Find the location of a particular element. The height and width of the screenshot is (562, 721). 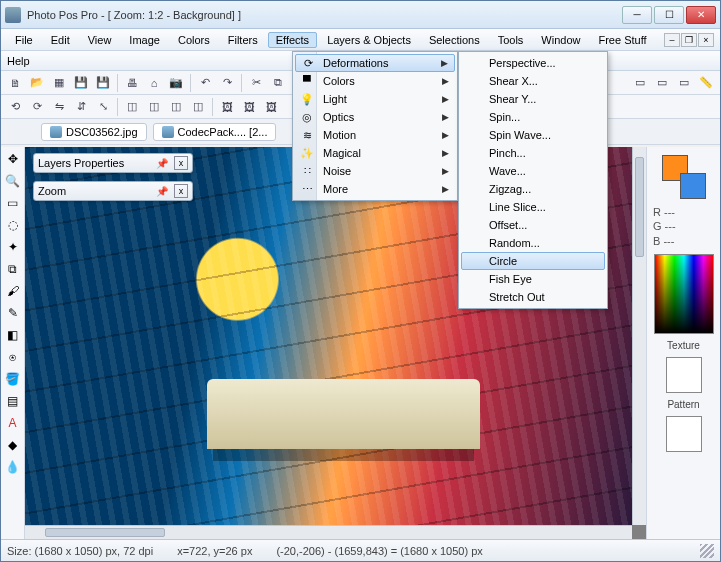

grid-icon: ▦ is located at coordinates (59, 83).